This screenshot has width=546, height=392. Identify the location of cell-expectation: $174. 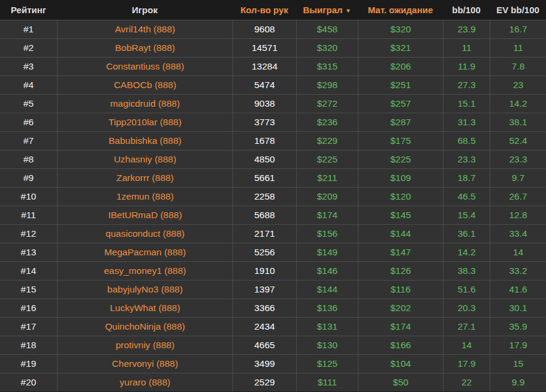
(400, 327).